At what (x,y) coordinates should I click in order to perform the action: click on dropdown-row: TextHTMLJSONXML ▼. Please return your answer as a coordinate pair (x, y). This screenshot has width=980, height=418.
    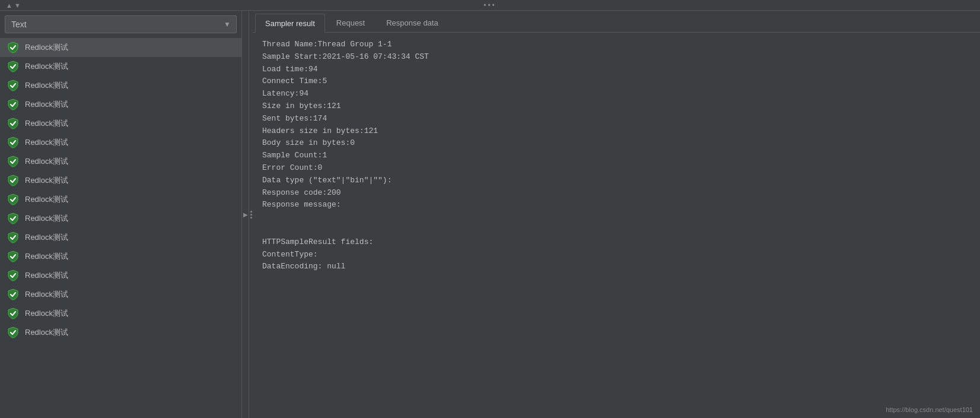
    Looking at the image, I should click on (121, 24).